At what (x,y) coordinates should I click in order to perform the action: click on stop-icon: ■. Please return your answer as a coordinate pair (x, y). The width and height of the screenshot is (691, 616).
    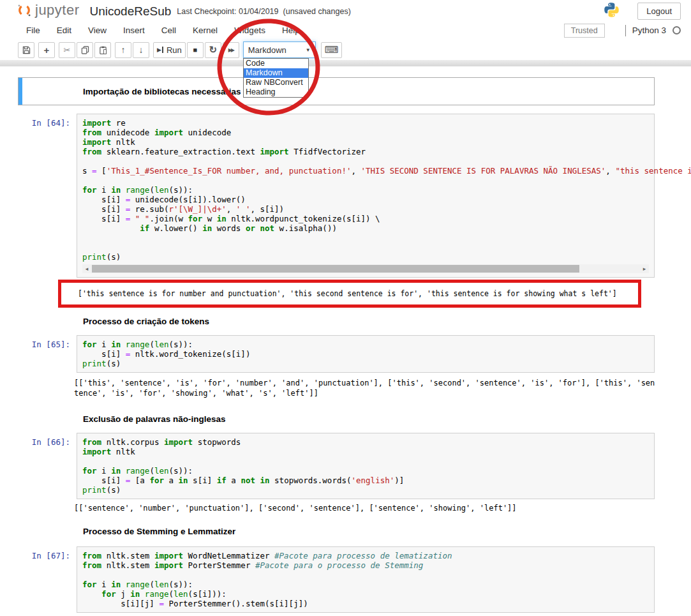
    Looking at the image, I should click on (195, 50).